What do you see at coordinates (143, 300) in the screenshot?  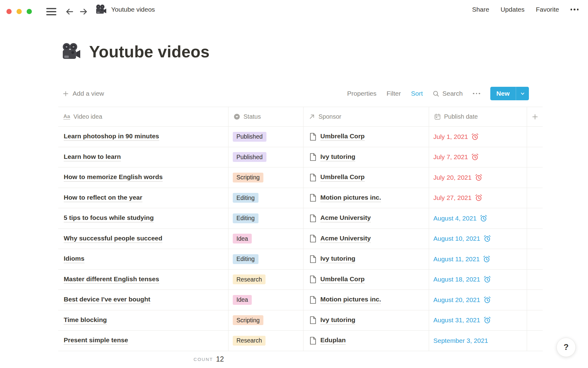 I see `video-idea-cell: Best device I've ever bought` at bounding box center [143, 300].